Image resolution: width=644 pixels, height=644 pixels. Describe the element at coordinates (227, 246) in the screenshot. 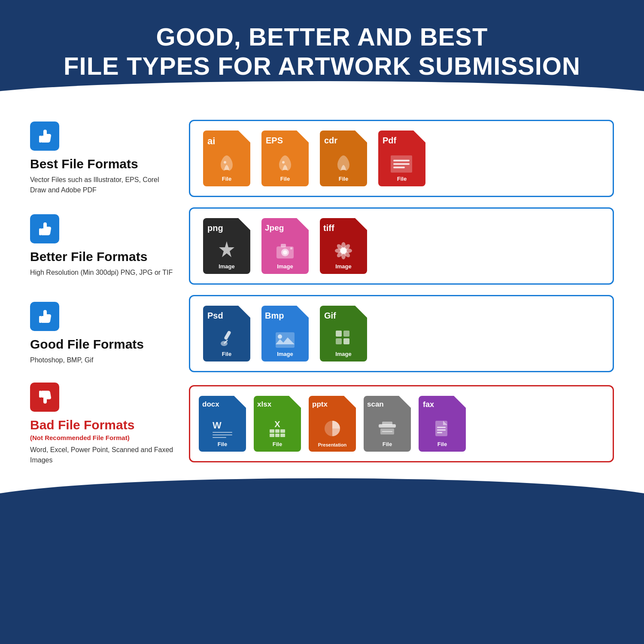

I see `file-png: png Image` at that location.